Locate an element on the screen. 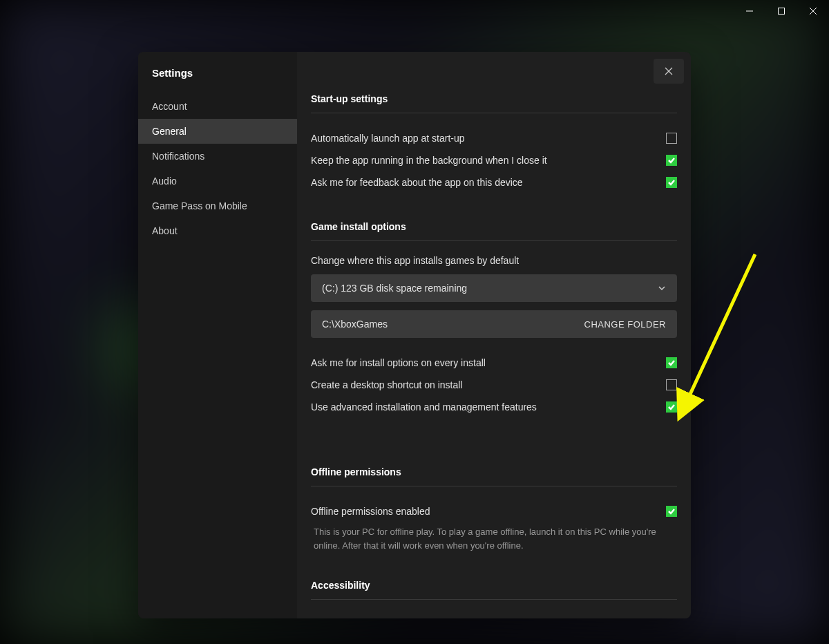 This screenshot has width=829, height=644. section-title-install: Game install options is located at coordinates (494, 231).